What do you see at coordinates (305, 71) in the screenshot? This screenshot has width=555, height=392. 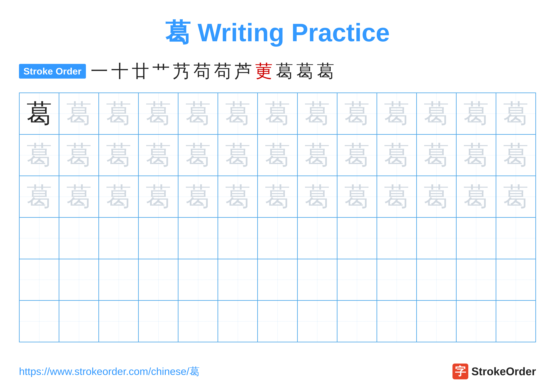 I see `stroke-11: 葛` at bounding box center [305, 71].